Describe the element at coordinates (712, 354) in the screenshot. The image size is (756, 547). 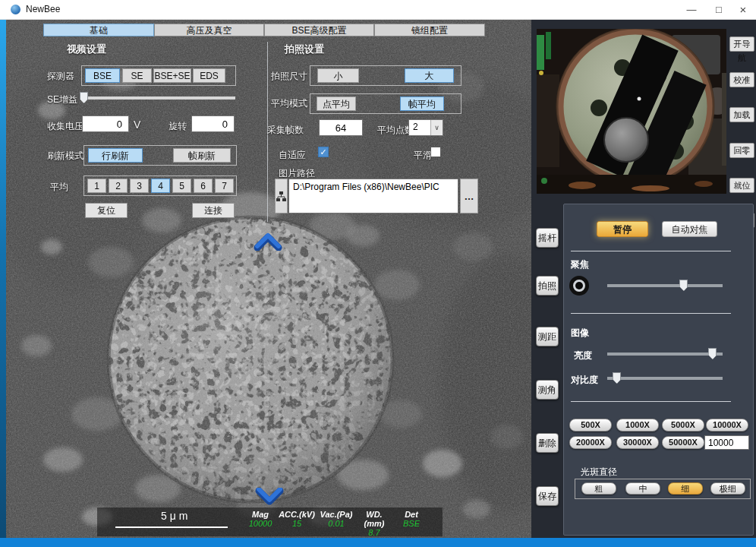
I see `brightness-thumb` at that location.